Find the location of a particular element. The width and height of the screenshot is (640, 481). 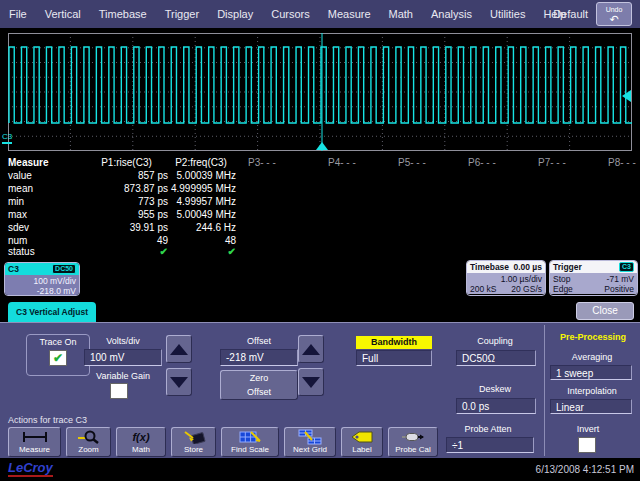

offset-up-button is located at coordinates (311, 349).